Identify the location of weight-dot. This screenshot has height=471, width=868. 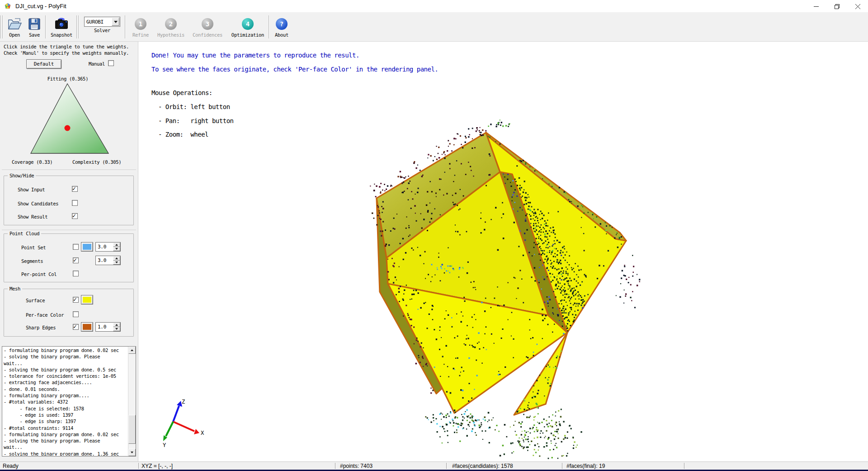
(68, 128).